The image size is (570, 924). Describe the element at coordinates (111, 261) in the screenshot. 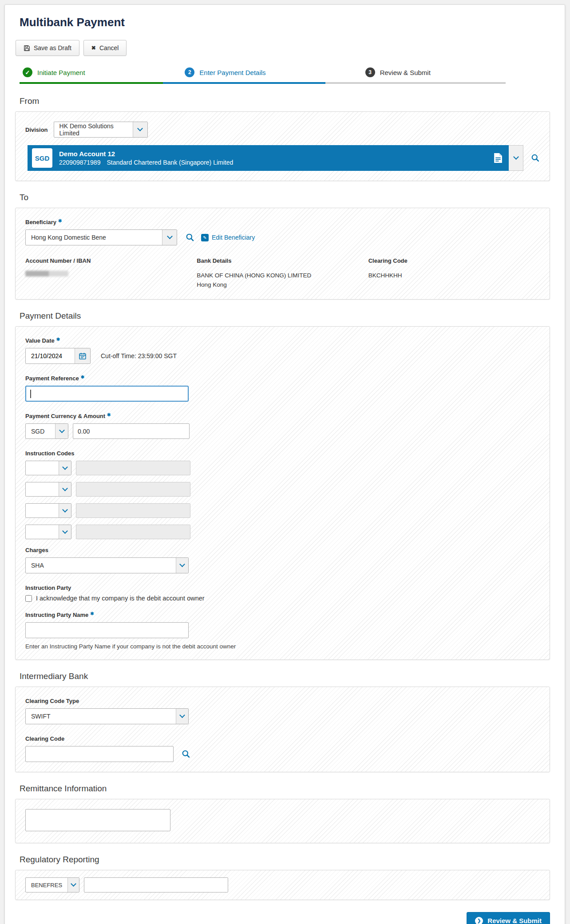

I see `account-number-label: Account Number / IBAN` at that location.